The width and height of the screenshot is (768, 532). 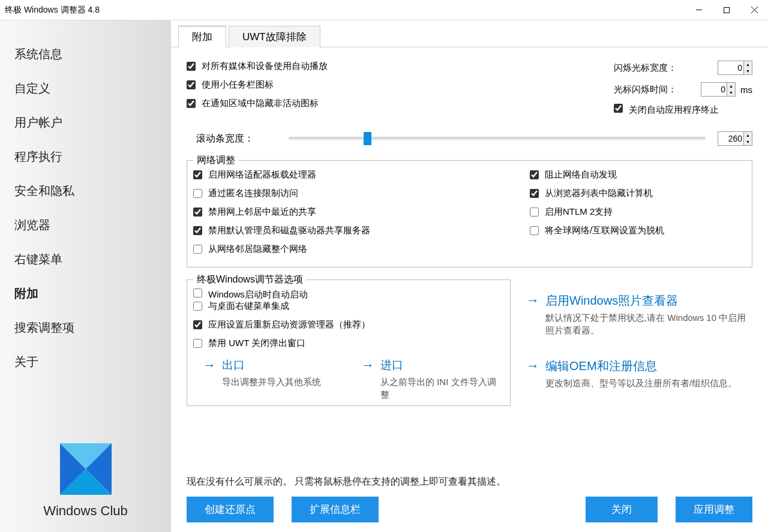 I want to click on check-net-admin-share: 禁用默认管理员和磁盘驱动器共享服务器, so click(x=361, y=230).